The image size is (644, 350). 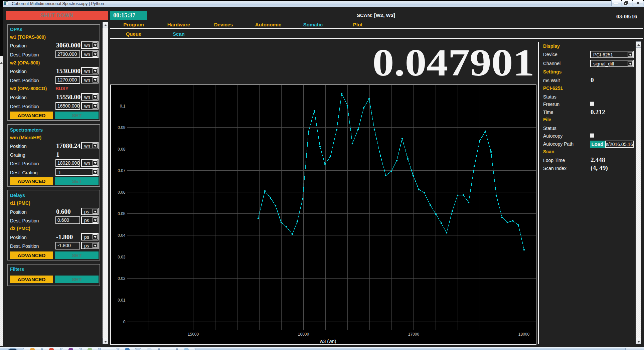 I want to click on svg-text: 0.06, so click(x=122, y=192).